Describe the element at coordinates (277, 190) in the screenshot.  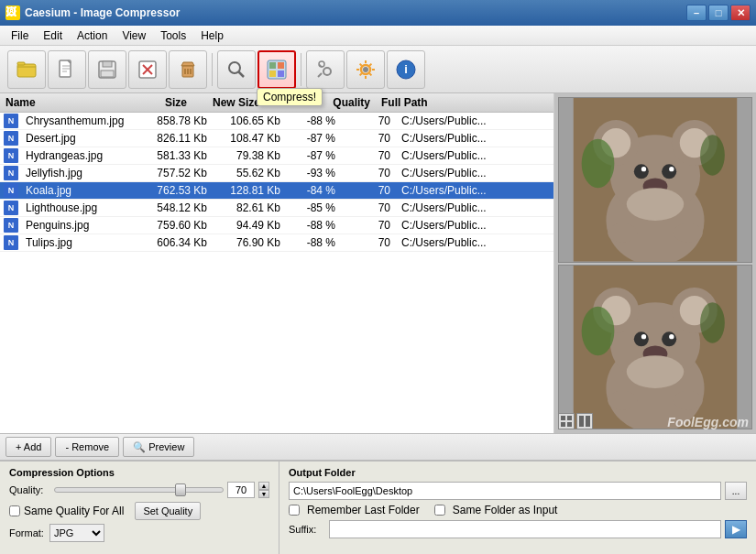
I see `table-row: N Koala.jpg 762.53 Kb 128.81 Kb -84 % 70…` at that location.